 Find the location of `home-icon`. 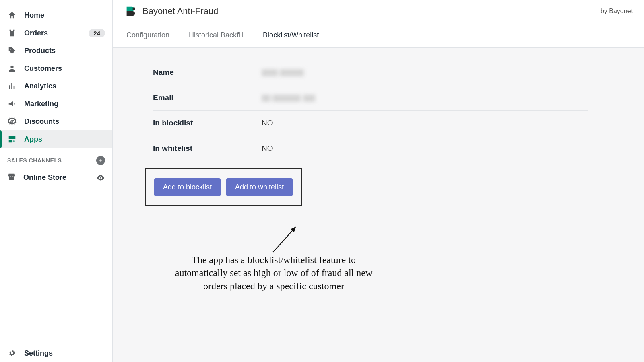

home-icon is located at coordinates (12, 15).